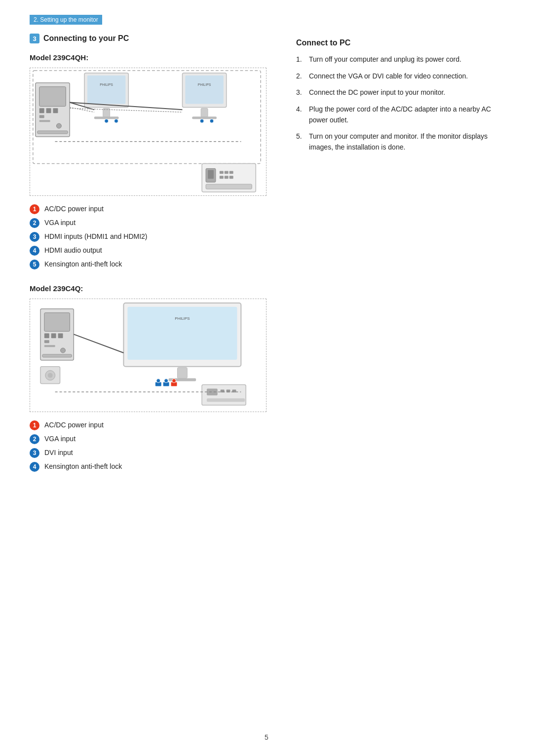 This screenshot has height=756, width=533. Describe the element at coordinates (266, 737) in the screenshot. I see `page-number: 5` at that location.